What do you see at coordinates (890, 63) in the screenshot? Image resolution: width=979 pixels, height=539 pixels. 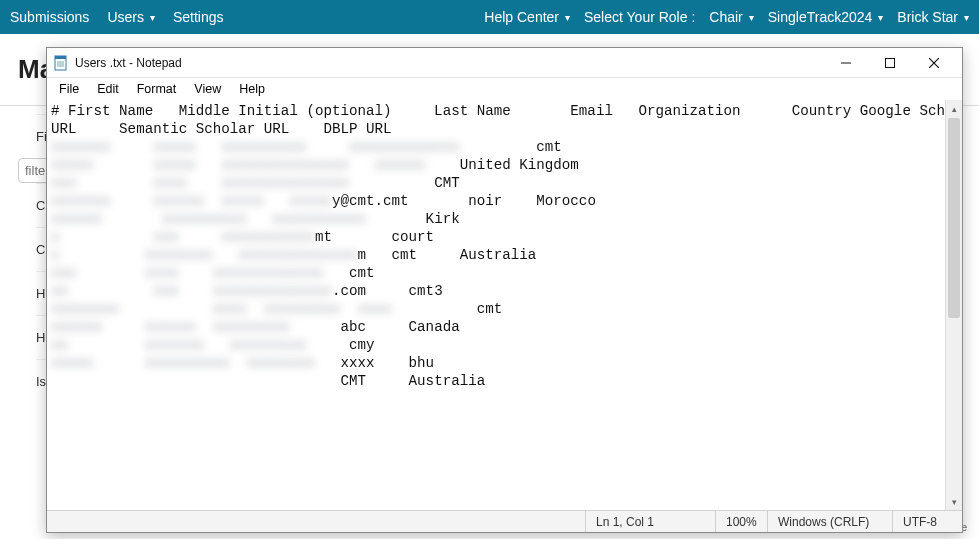 I see `maximize-icon` at bounding box center [890, 63].